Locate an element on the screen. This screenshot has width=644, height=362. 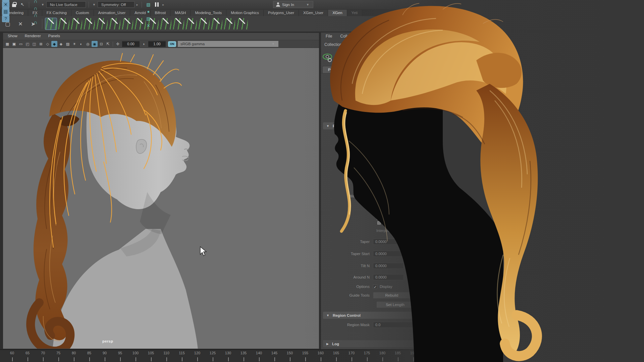
shadows-icon: ◐ is located at coordinates (81, 44).